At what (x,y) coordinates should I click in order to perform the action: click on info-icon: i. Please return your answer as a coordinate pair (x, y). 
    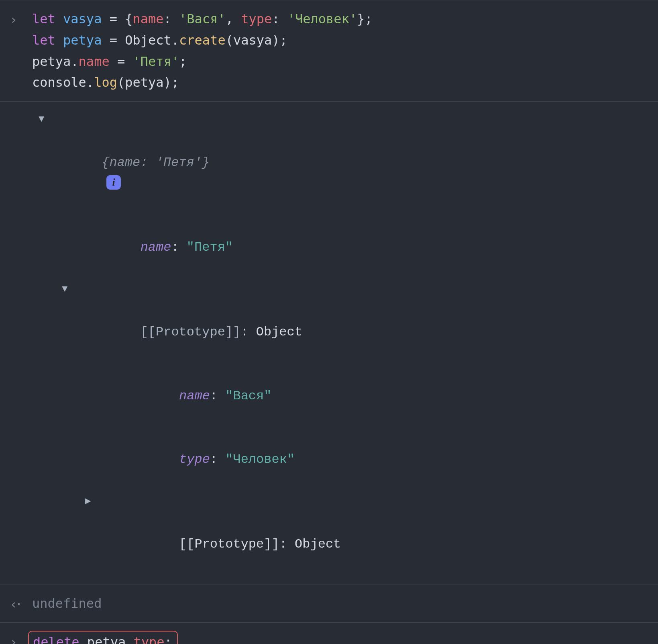
    Looking at the image, I should click on (114, 182).